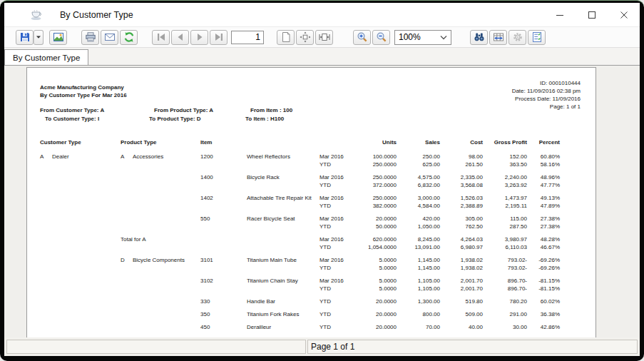  Describe the element at coordinates (83, 87) in the screenshot. I see `report-company-name: Acme Manufacturing Company` at that location.